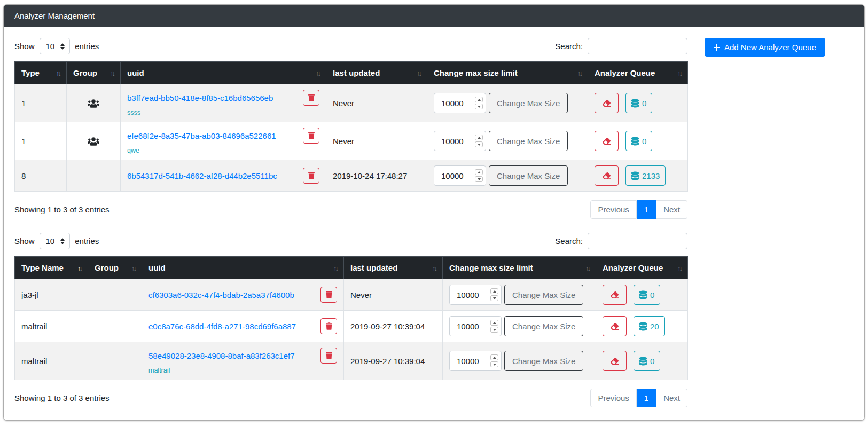 This screenshot has width=868, height=442. I want to click on column-header-type-name: Type Name↑↓, so click(51, 268).